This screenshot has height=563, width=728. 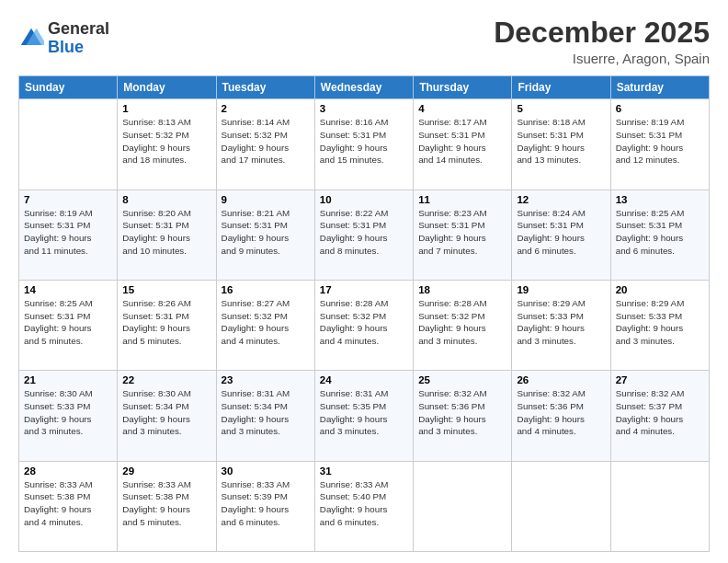 What do you see at coordinates (364, 41) in the screenshot?
I see `header: General Blue December 2025 Isuerre, Arag…` at bounding box center [364, 41].